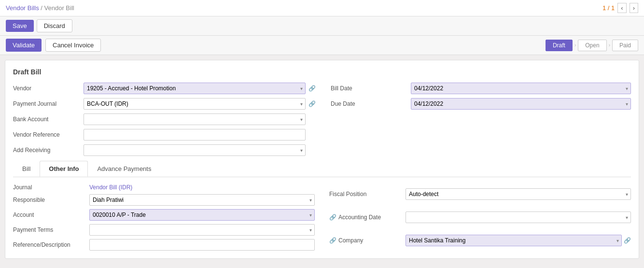  Describe the element at coordinates (322, 169) in the screenshot. I see `tabs: Bill Other Info Advance Payments` at that location.